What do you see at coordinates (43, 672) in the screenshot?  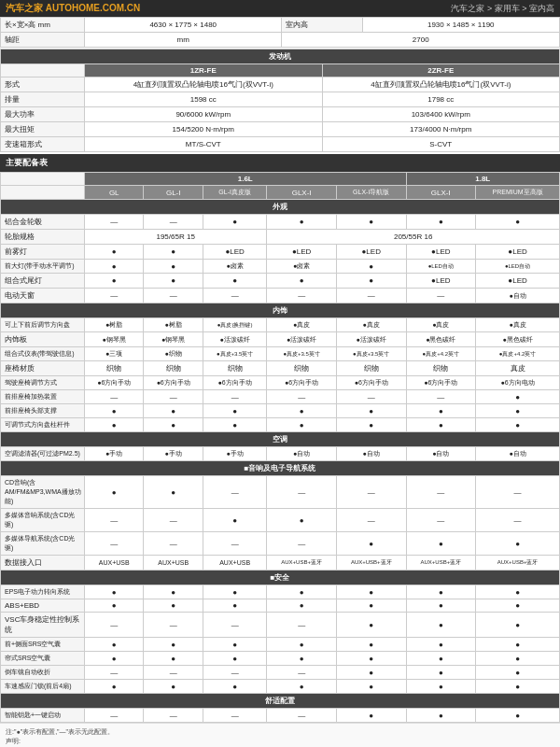 I see `mirror-fold-label: 倒车镜自动收折` at bounding box center [43, 672].